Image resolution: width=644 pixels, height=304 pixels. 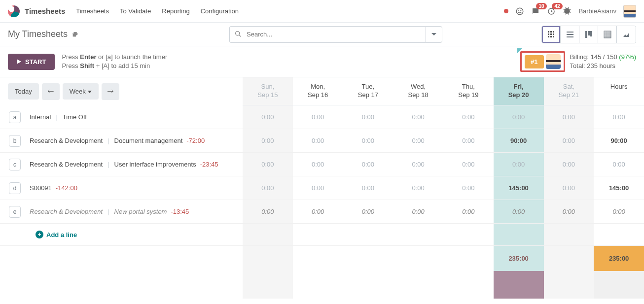 I want to click on task-row: b Research & Development|Document manage…, so click(x=121, y=141).